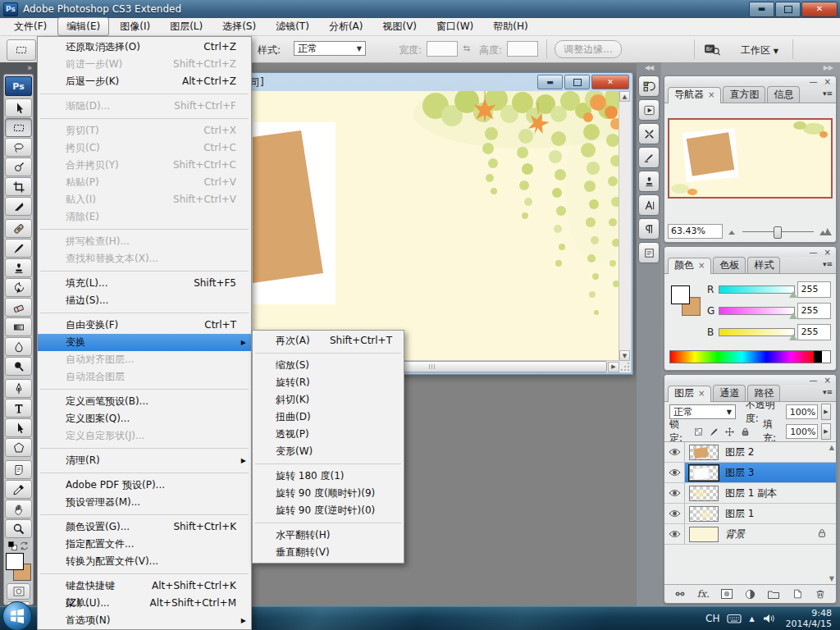  I want to click on default-colors-icon, so click(13, 546).